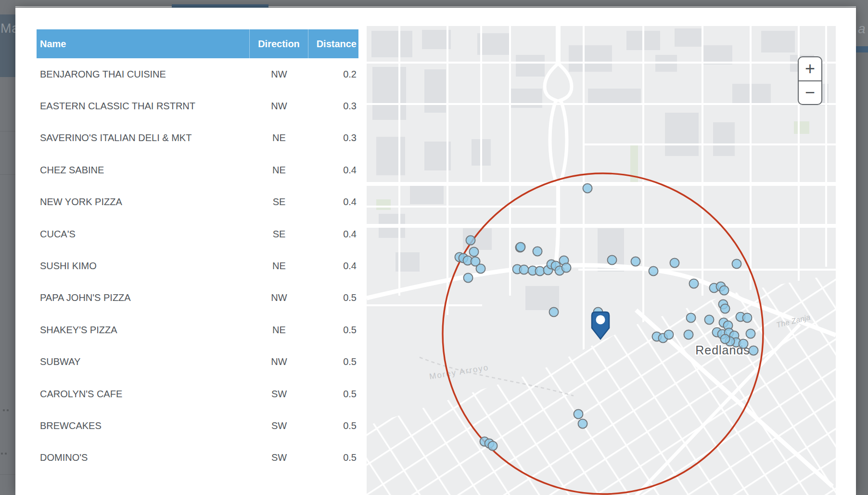 This screenshot has height=495, width=868. I want to click on backdrop-right-panel-text: a, so click(862, 29).